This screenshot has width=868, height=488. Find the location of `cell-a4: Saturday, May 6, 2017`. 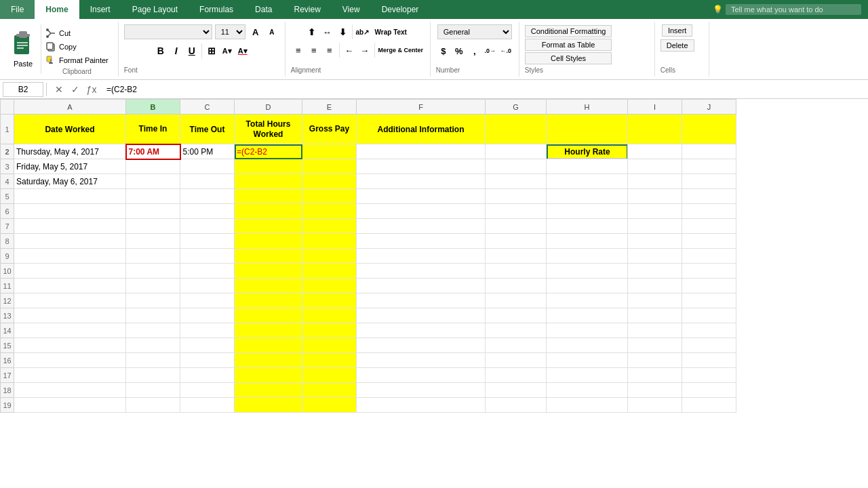

cell-a4: Saturday, May 6, 2017 is located at coordinates (71, 182).